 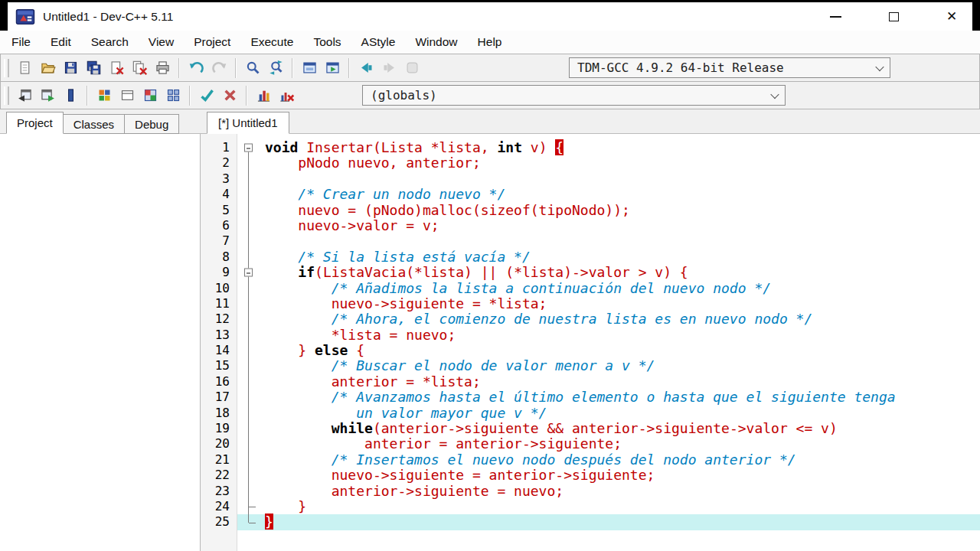 I want to click on run-button, so click(x=332, y=68).